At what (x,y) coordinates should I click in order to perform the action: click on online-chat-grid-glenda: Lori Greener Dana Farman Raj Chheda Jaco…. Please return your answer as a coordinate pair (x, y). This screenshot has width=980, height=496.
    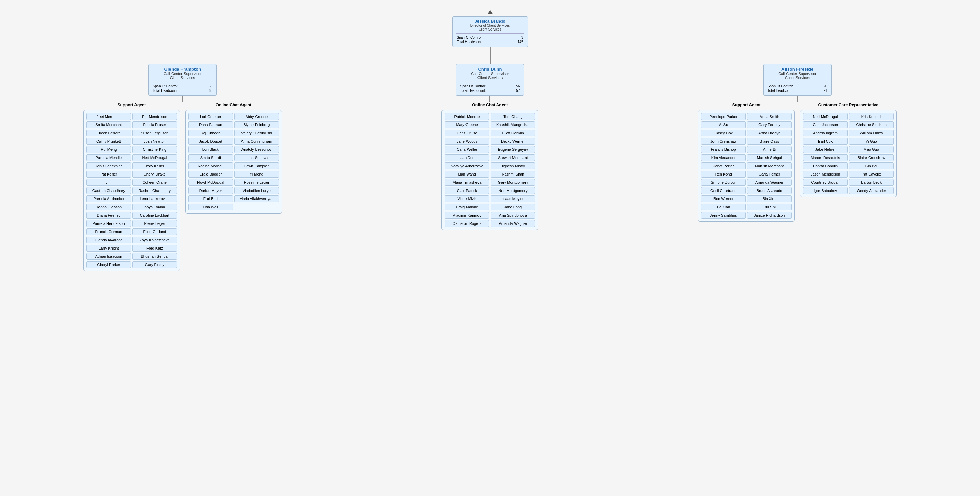
    Looking at the image, I should click on (234, 162).